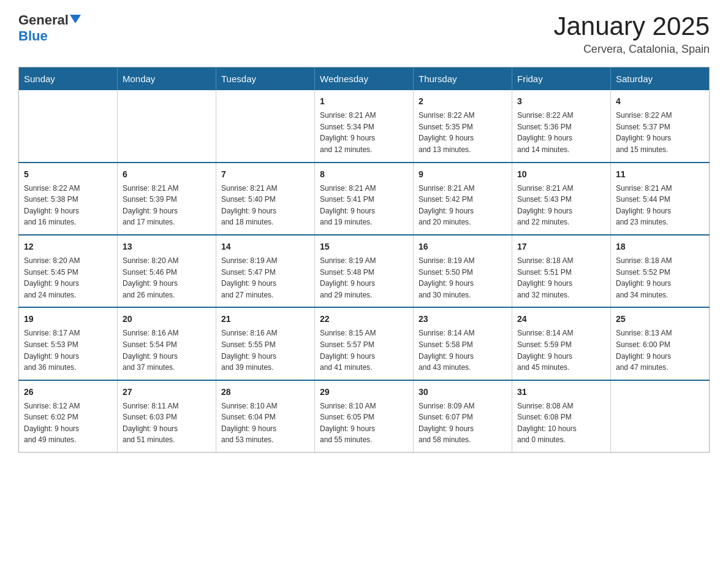  Describe the element at coordinates (266, 199) in the screenshot. I see `calendar-cell: 7Sunrise: 8:21 AMSunset: 5:40 PMDaylight…` at that location.